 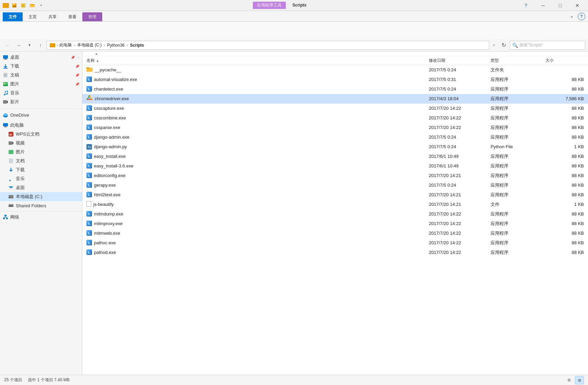 I want to click on help-button: ?, so click(x=526, y=5).